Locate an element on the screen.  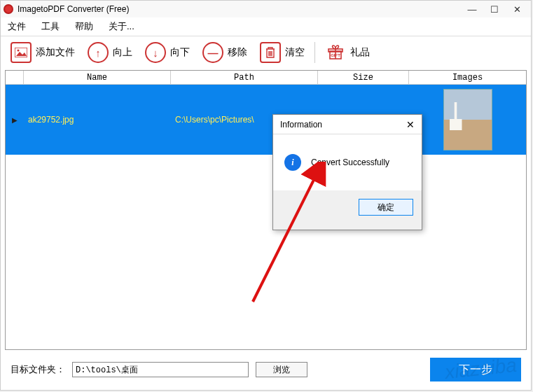
dialog-footer: 确定 is located at coordinates (347, 207).